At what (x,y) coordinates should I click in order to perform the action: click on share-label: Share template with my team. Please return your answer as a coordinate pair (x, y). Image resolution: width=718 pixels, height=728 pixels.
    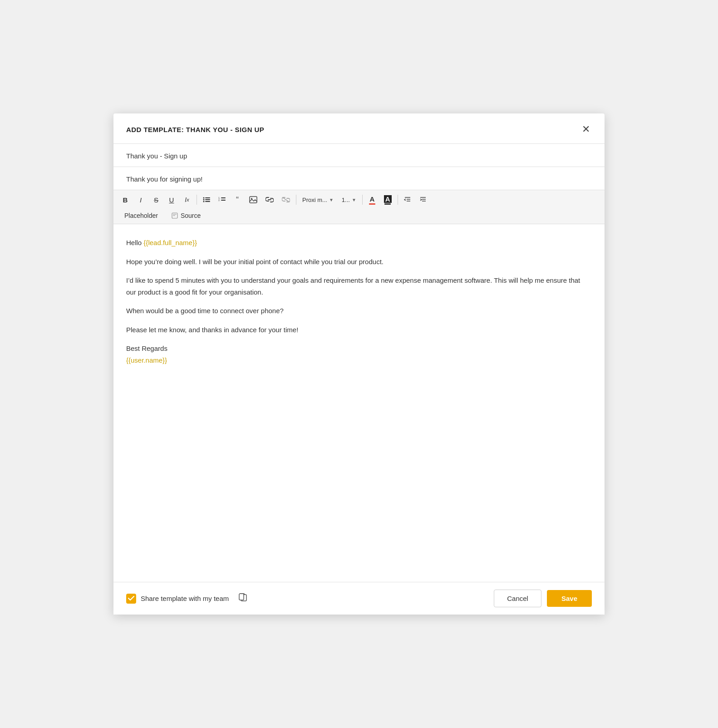
    Looking at the image, I should click on (185, 598).